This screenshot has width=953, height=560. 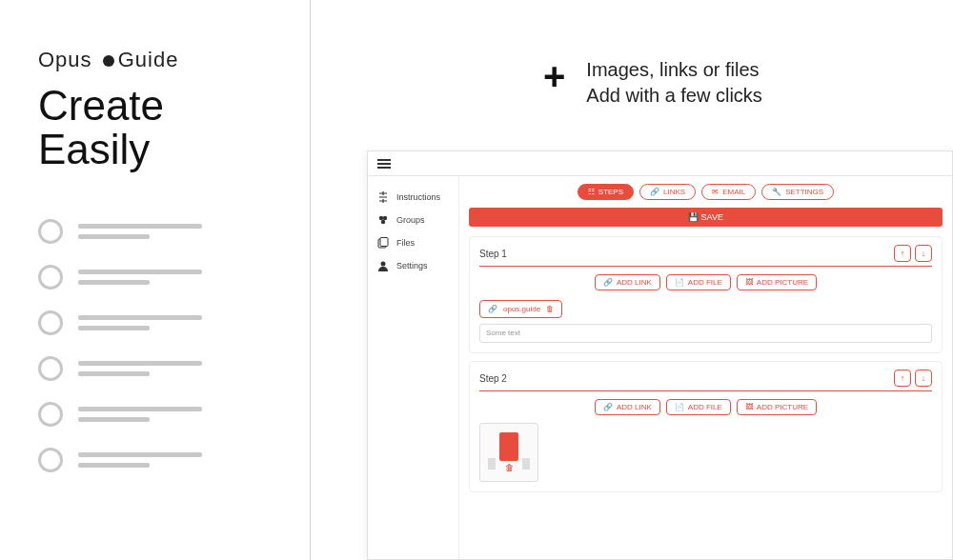 What do you see at coordinates (804, 192) in the screenshot?
I see `tab-label: SETTINGS` at bounding box center [804, 192].